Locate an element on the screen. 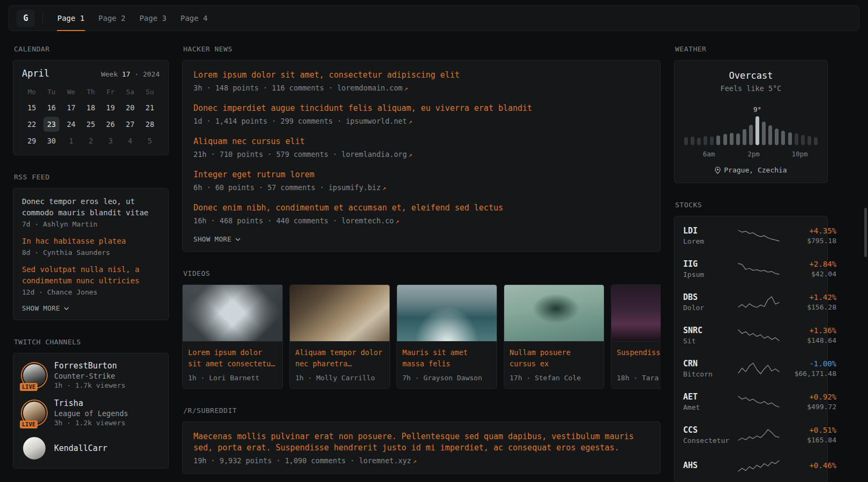  video-meta: 18h · Tara is located at coordinates (639, 378).